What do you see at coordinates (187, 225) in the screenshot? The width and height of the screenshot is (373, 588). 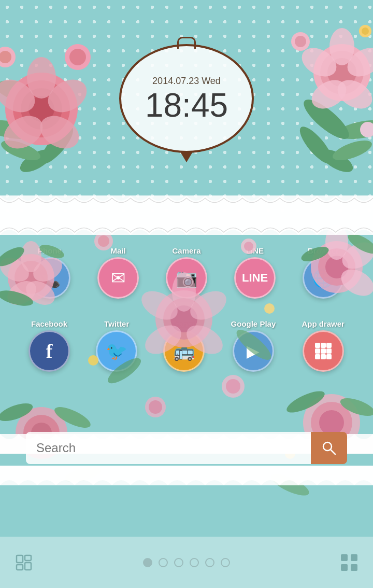 I see `lace-border-bottom-top` at bounding box center [187, 225].